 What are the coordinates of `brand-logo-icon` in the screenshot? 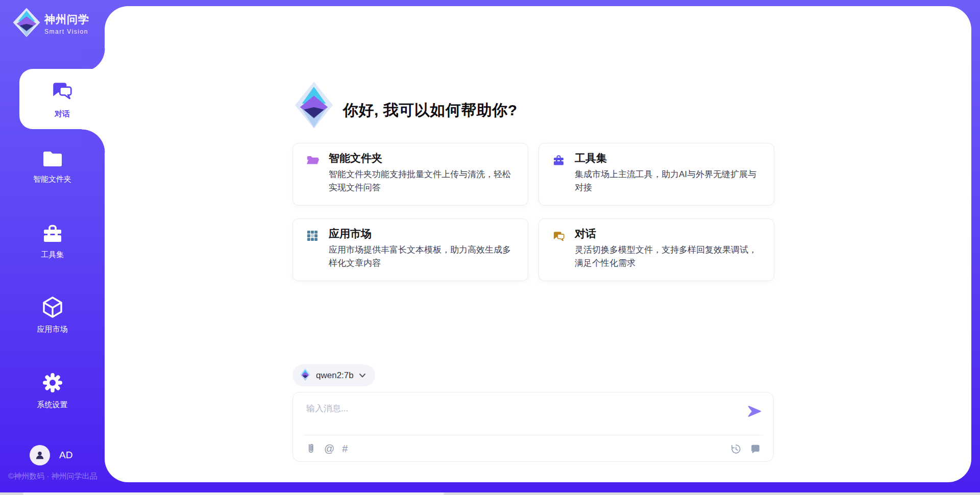 It's located at (27, 23).